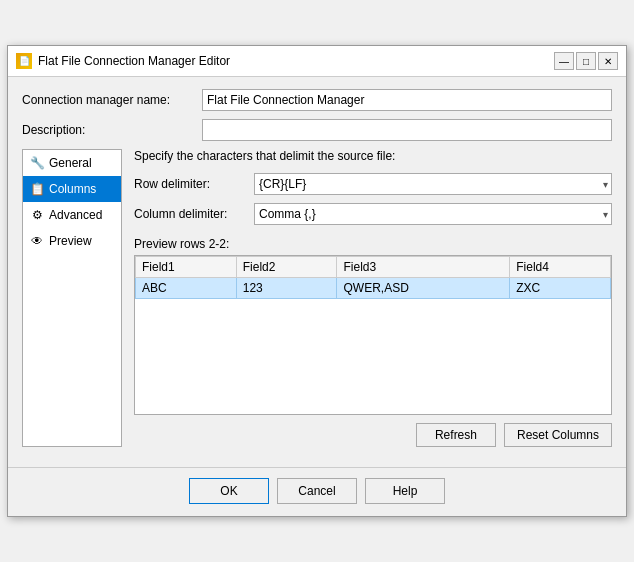  I want to click on row-delimiter-row: Row delimiter: {CR}{LF} {CR} {LF} ▾, so click(373, 184).